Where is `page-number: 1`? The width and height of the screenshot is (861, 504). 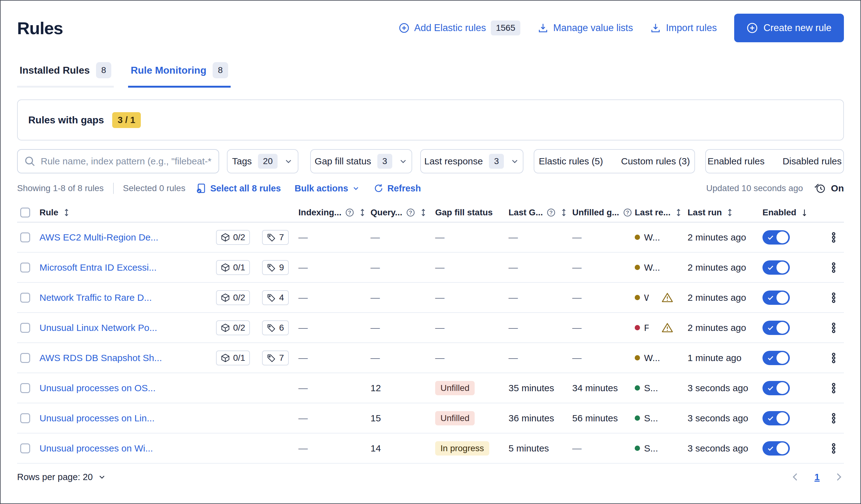 page-number: 1 is located at coordinates (817, 477).